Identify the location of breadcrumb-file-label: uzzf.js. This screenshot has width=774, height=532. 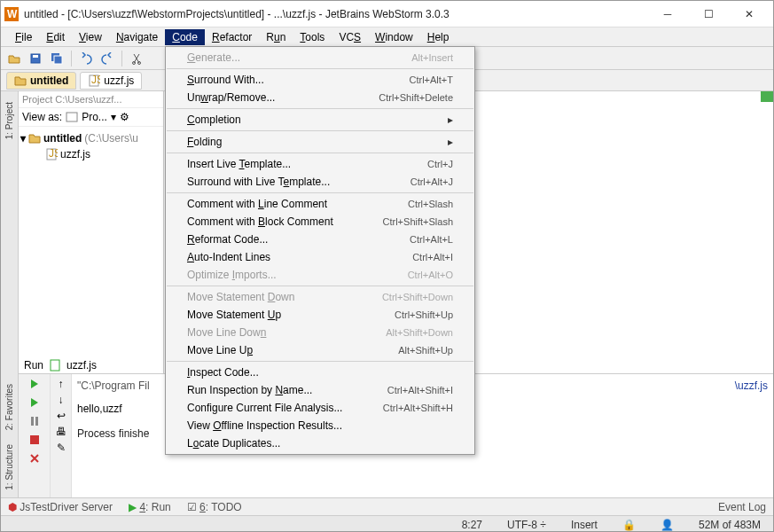
(119, 81).